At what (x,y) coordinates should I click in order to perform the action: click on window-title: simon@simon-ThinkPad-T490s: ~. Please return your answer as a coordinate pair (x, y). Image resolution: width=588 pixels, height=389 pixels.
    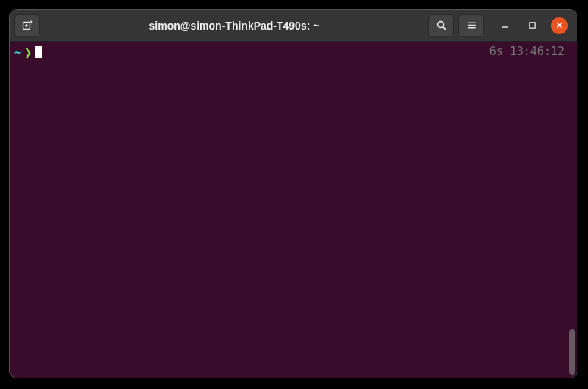
    Looking at the image, I should click on (234, 26).